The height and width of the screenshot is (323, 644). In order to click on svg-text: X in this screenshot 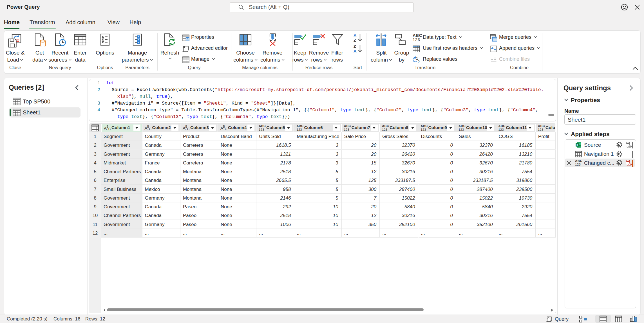, I will do `click(577, 145)`.